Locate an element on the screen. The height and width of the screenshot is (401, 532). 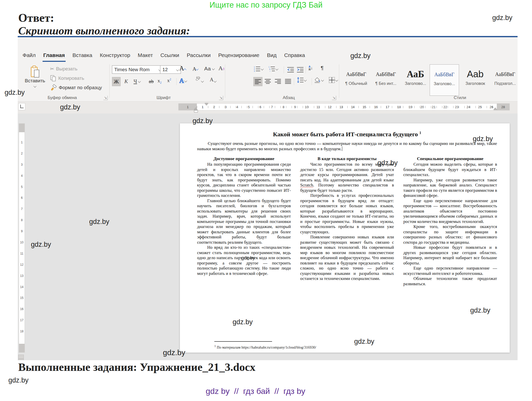
align-left-button is located at coordinates (258, 82).